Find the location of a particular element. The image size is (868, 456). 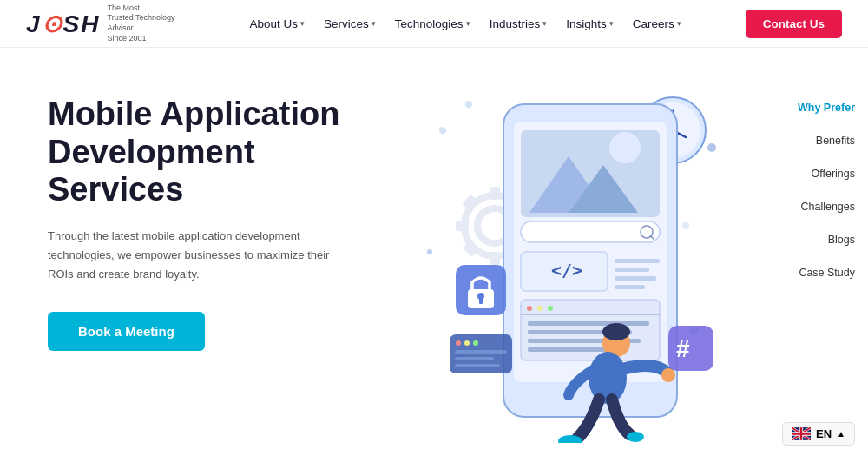

nav-services: Services ▾ is located at coordinates (350, 24).